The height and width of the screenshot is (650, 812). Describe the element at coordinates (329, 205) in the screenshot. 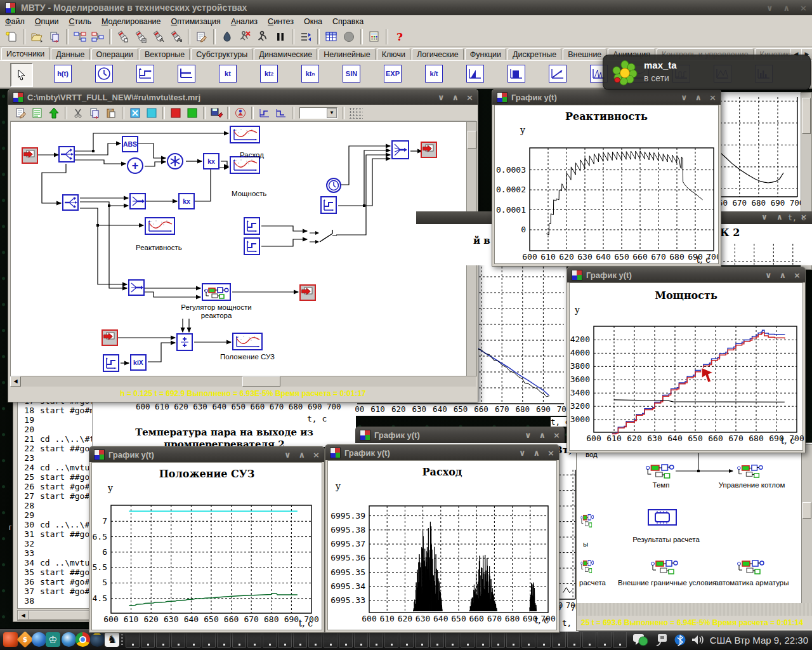

I see `block-step-d` at that location.